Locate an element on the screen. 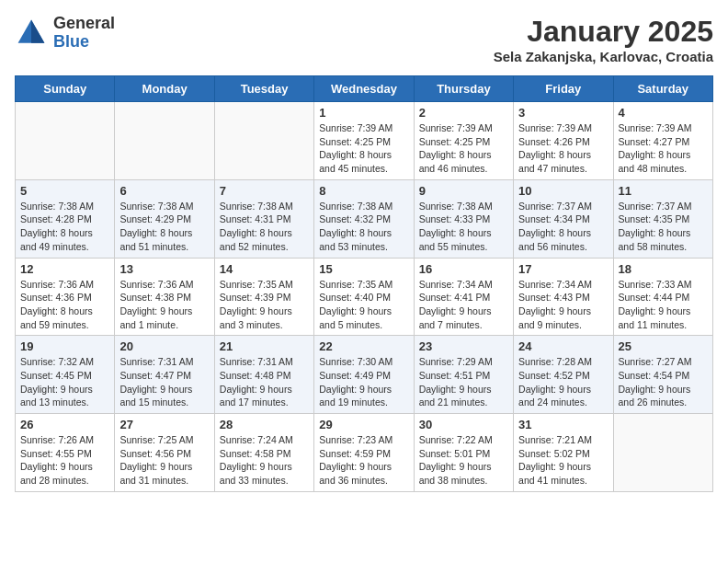 This screenshot has width=728, height=563. calendar-cell: 4Sunrise: 7:39 AMSunset: 4:27 PMDaylight… is located at coordinates (663, 142).